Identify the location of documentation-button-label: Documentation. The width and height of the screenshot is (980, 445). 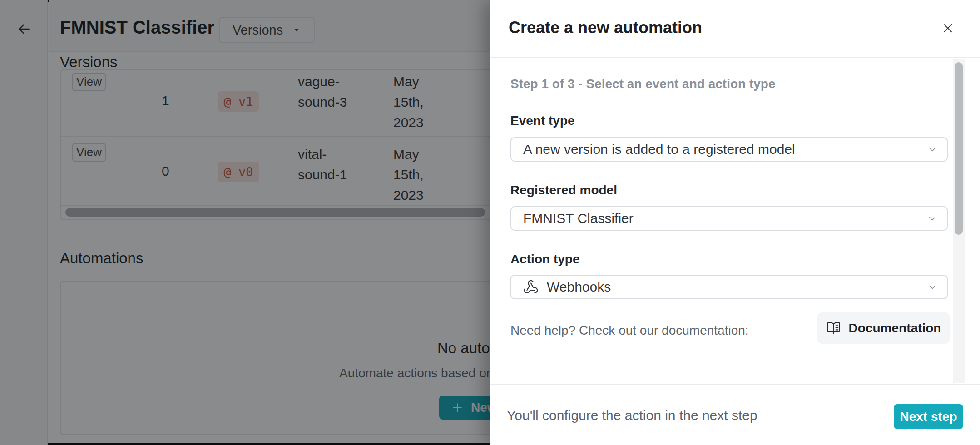
(895, 328).